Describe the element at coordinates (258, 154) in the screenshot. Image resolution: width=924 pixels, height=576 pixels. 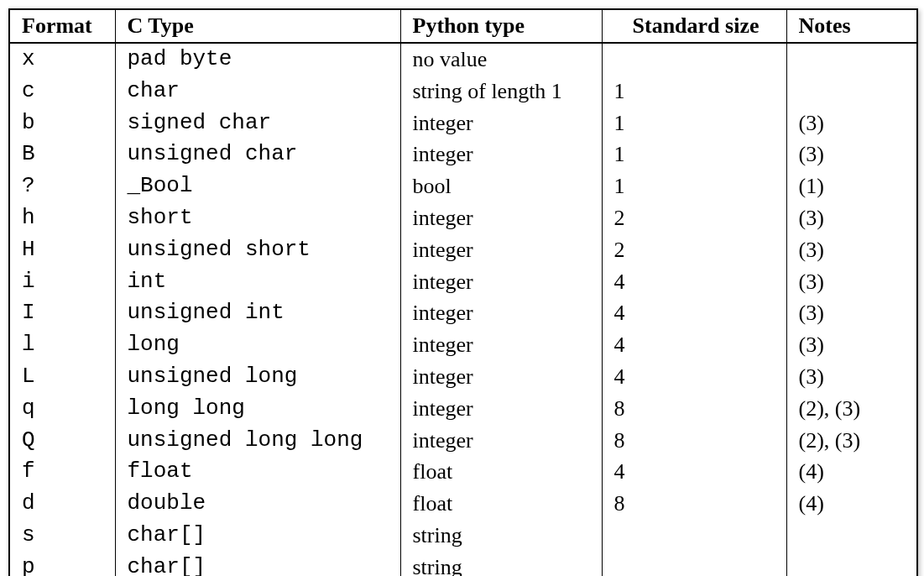
I see `cell-ctype: unsigned char` at that location.